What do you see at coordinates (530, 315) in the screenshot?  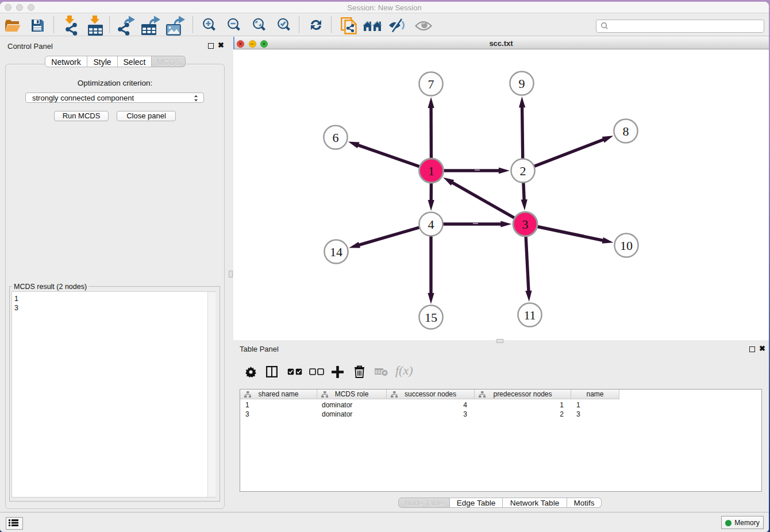 I see `svg-text: 11` at bounding box center [530, 315].